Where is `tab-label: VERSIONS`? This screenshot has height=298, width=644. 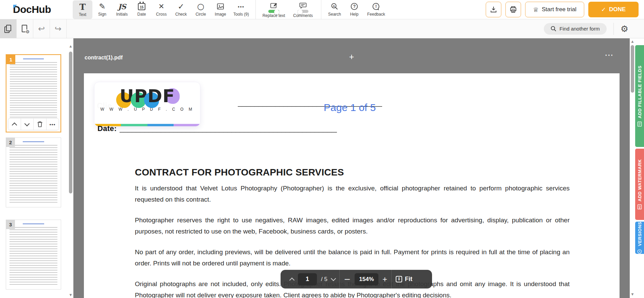 tab-label: VERSIONS is located at coordinates (640, 234).